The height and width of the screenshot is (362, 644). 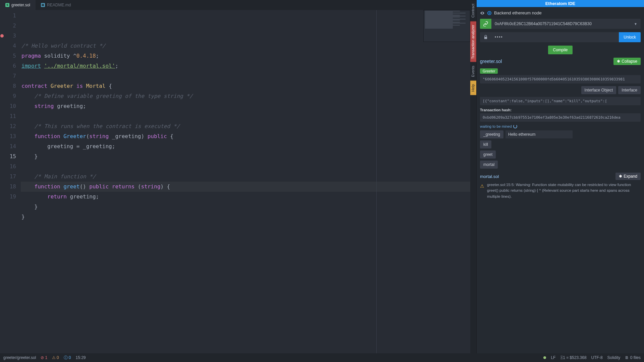 I want to click on status-errors: ⊘1, so click(x=44, y=358).